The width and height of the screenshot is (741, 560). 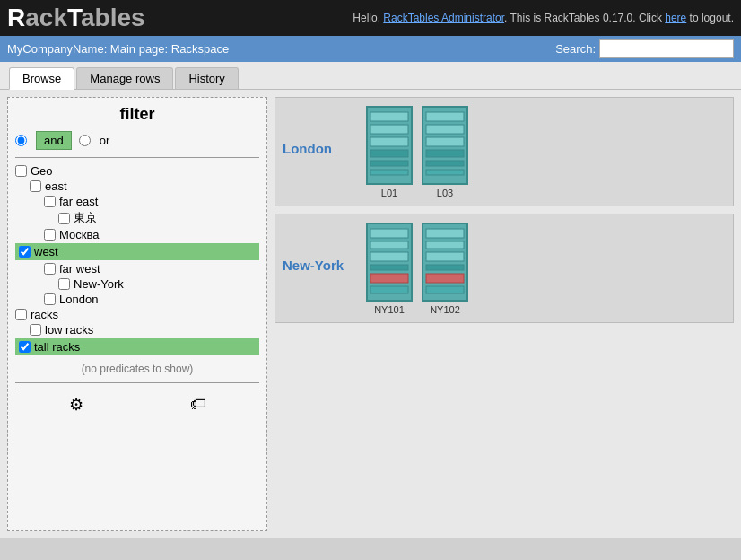 What do you see at coordinates (137, 201) in the screenshot?
I see `tree-item-far-east: far east` at bounding box center [137, 201].